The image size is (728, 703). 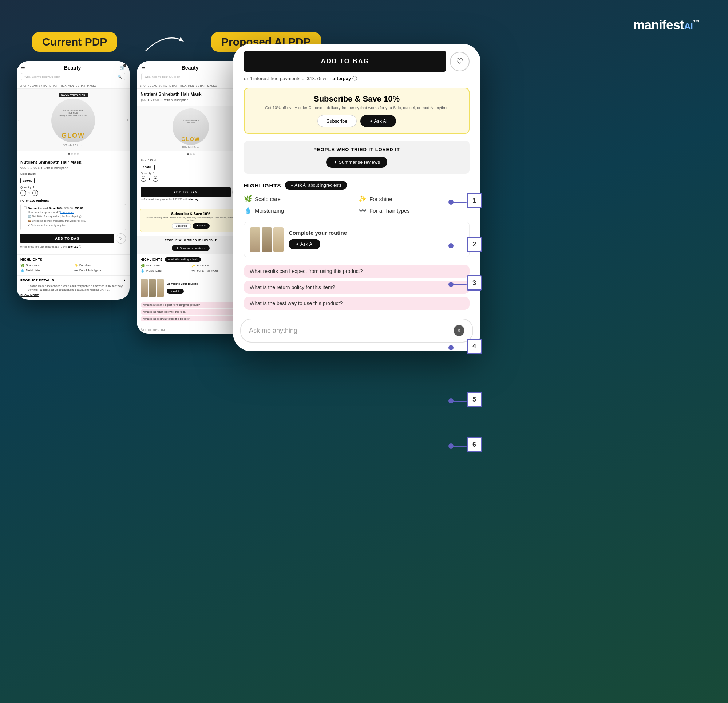 What do you see at coordinates (357, 162) in the screenshot?
I see `z-summarise-button: ✦ Summarise reviews` at bounding box center [357, 162].